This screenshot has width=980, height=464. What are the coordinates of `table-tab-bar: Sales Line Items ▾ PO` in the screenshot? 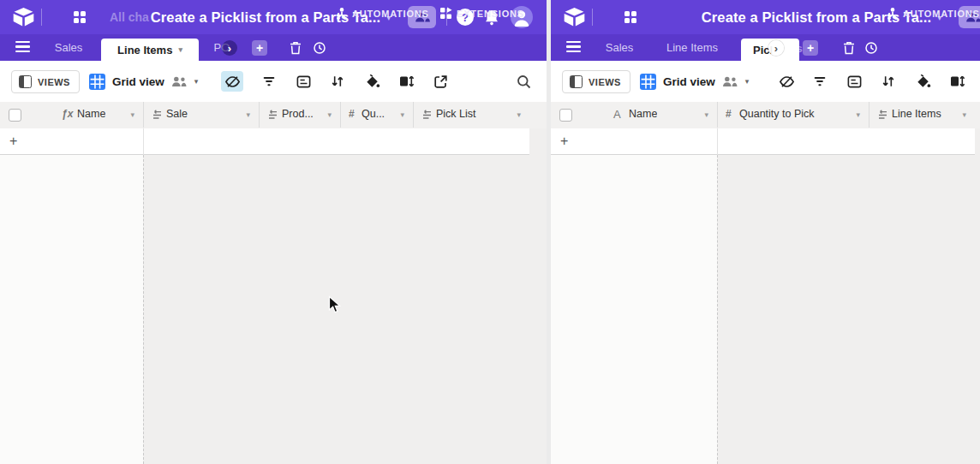 It's located at (273, 48).